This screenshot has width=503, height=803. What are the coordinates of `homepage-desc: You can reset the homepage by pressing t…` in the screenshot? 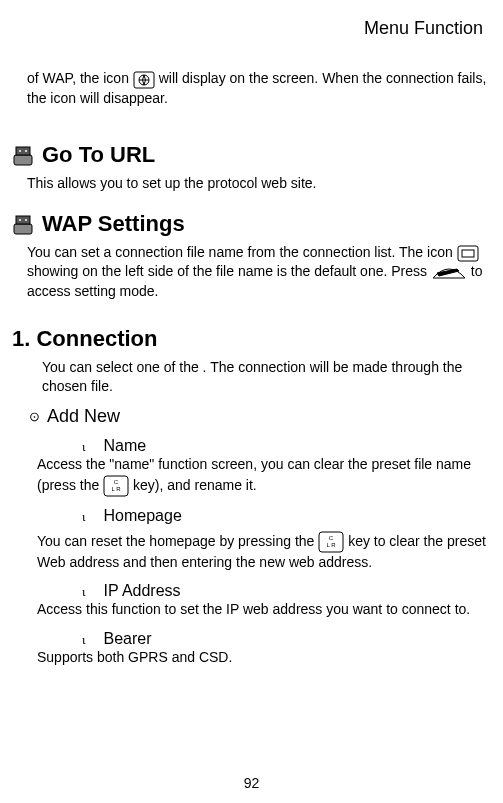 It's located at (264, 552).